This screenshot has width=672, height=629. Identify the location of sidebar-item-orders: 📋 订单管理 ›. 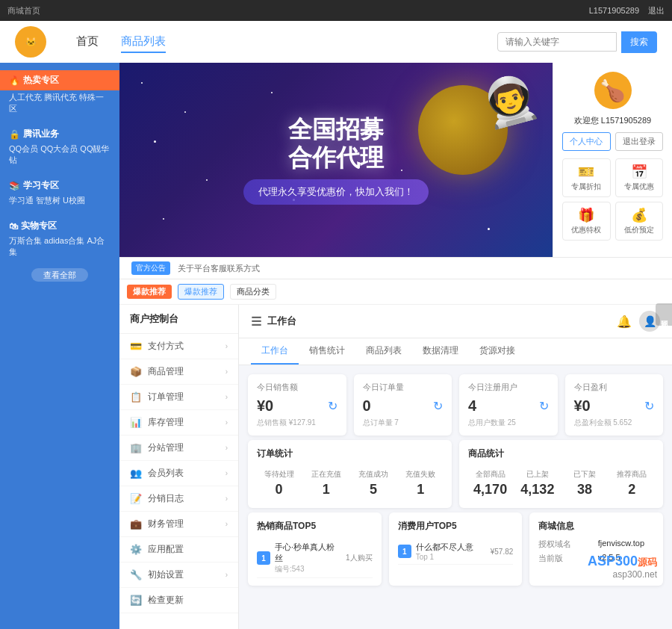
(179, 397).